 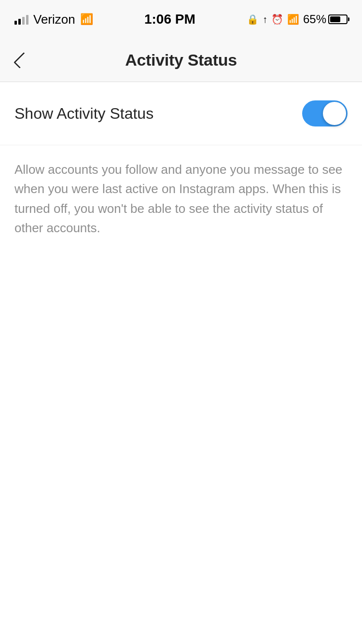 I want to click on status-bar: Verizon 📶 1:06 PM 🔒 ↑ ⏰ 📶 65%, so click(x=181, y=19).